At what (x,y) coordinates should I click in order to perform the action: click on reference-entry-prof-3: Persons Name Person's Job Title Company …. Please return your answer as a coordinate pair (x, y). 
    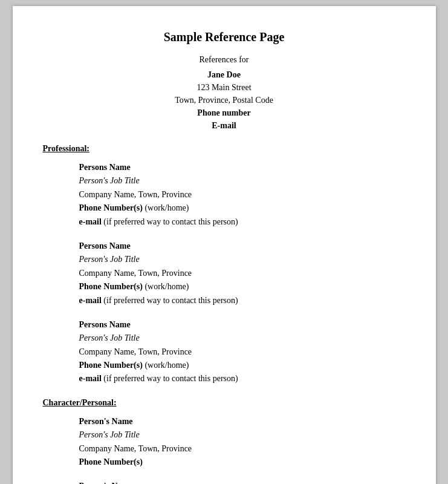
    Looking at the image, I should click on (242, 352).